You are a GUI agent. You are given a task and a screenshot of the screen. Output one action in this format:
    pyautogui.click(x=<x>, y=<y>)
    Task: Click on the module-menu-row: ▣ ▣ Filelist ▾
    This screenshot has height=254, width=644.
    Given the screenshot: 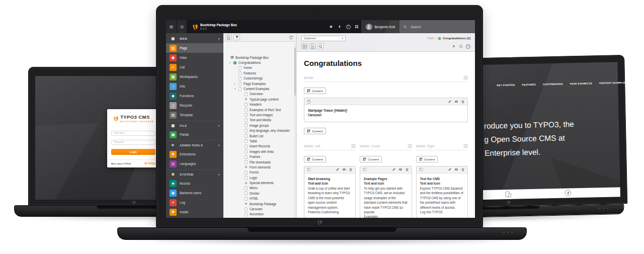 What is the action you would take?
    pyautogui.click(x=195, y=135)
    